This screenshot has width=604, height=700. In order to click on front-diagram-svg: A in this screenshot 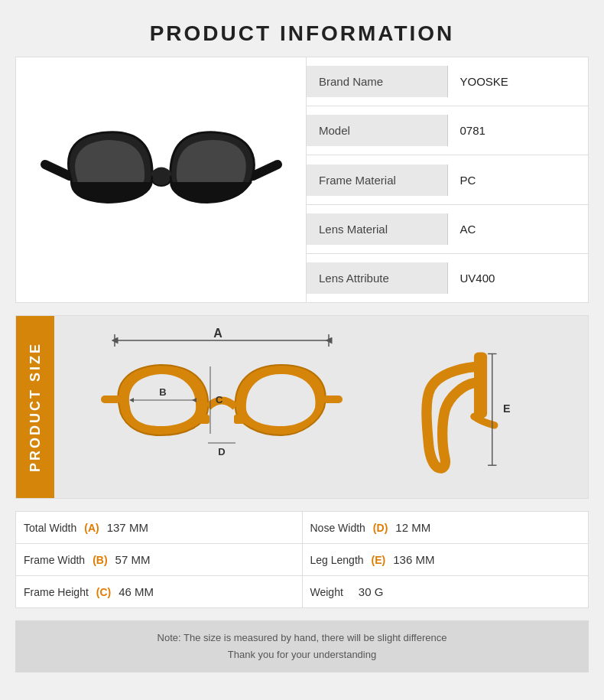, I will do `click(222, 407)`.